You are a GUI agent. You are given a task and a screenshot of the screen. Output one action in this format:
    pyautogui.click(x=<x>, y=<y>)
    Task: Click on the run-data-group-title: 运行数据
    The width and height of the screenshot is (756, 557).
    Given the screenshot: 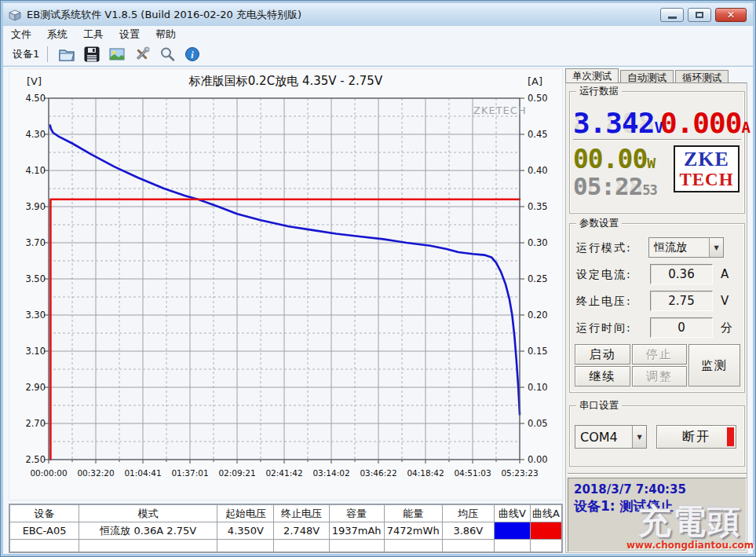 What is the action you would take?
    pyautogui.click(x=599, y=91)
    